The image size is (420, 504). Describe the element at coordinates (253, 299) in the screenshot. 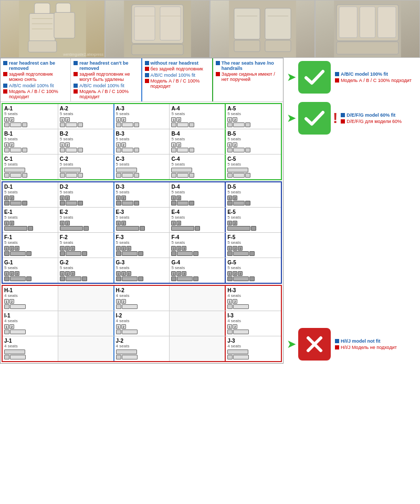

I see `cell-h3: H-3 4 seats 1 2` at that location.